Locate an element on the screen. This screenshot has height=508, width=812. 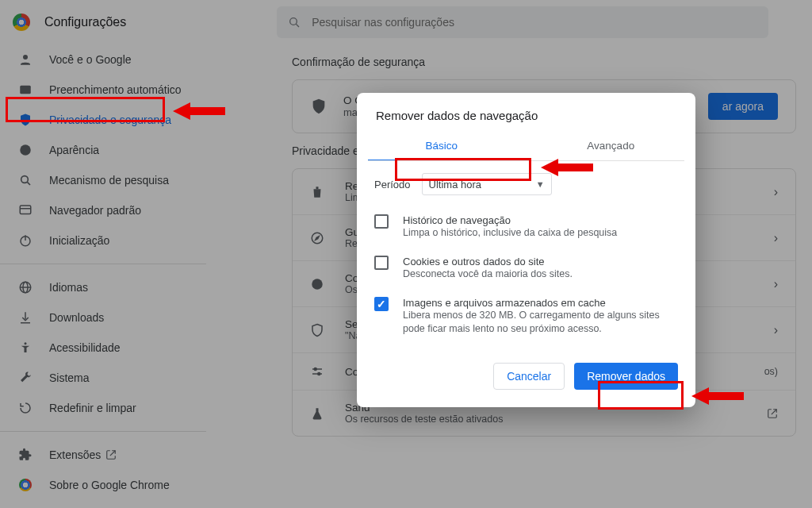
sidebar-item-system: Sistema is located at coordinates (103, 378).